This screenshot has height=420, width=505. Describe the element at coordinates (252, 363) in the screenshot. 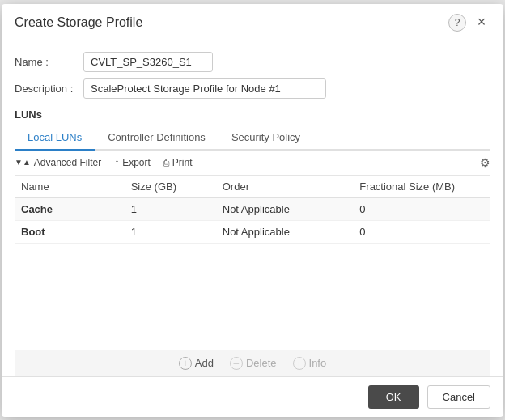

I see `bottom-action-bar: + Add – Delete i Info` at that location.